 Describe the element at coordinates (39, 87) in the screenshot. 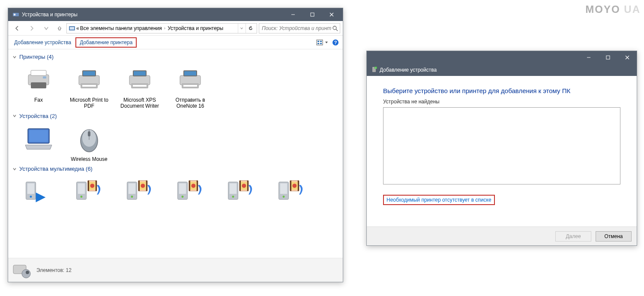

I see `device-printer-fax: Fax` at that location.